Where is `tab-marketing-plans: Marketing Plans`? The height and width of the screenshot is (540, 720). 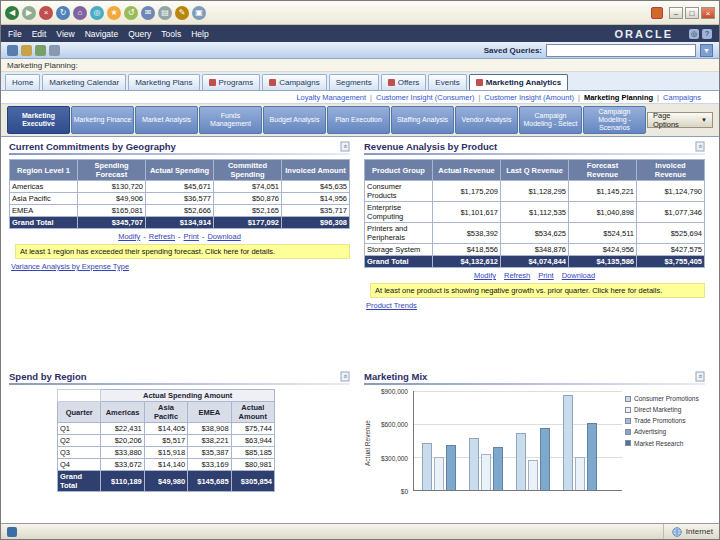
tab-marketing-plans: Marketing Plans is located at coordinates (164, 82).